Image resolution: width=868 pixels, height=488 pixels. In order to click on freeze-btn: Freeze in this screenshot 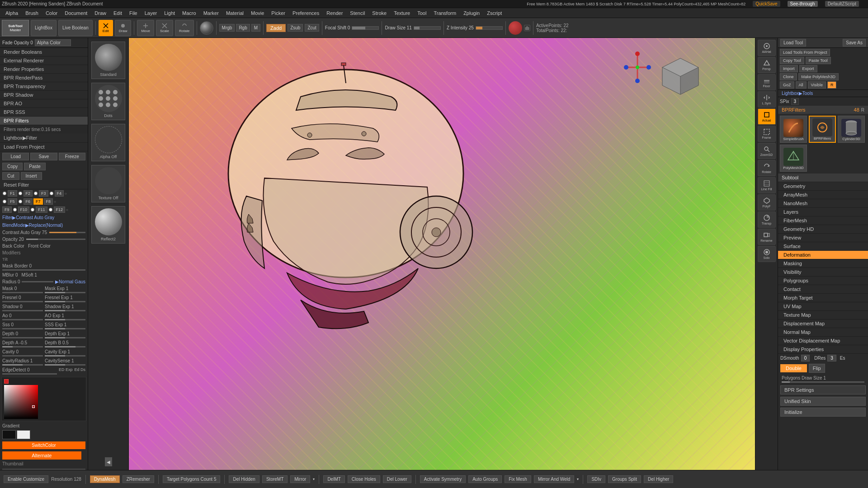, I will do `click(72, 156)`.